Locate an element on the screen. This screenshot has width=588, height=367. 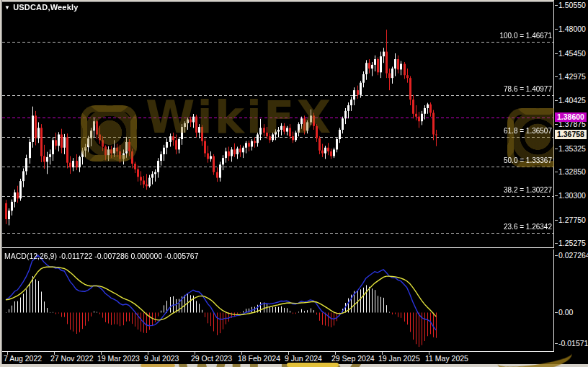
fib-line-price-badge: 1.38600 is located at coordinates (571, 117).